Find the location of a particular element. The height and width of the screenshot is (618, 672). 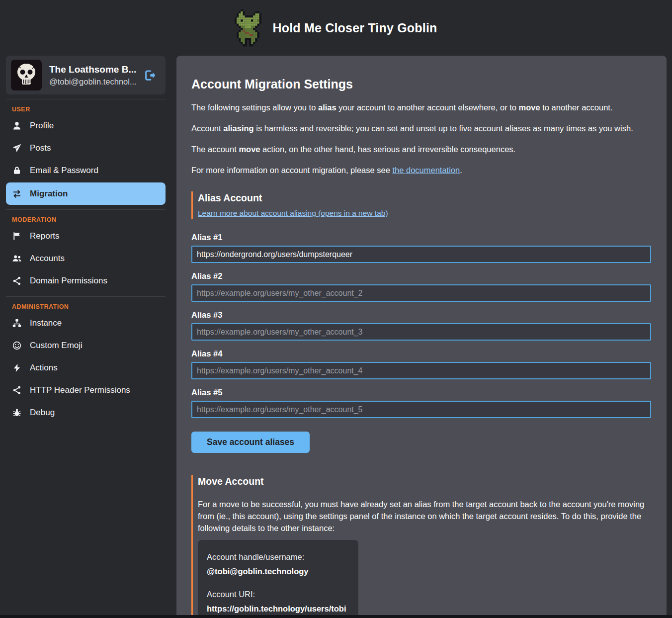

sidebar-item-label: Instance is located at coordinates (46, 323).